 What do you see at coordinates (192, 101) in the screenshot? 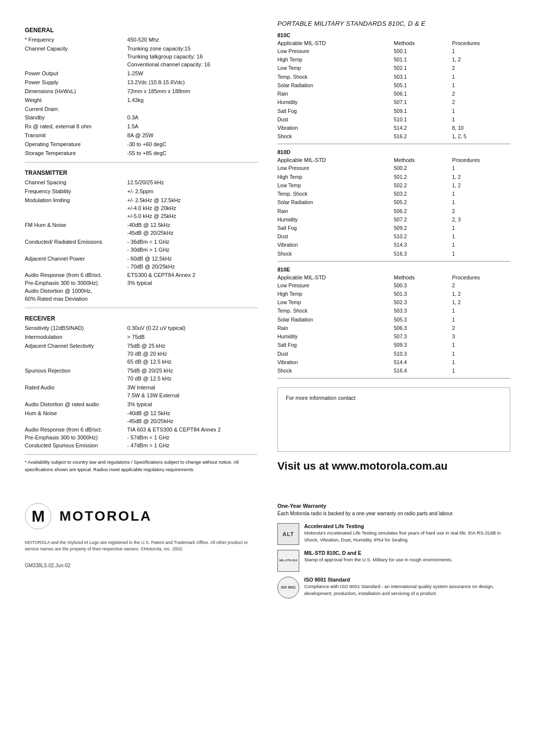
I see `spec-value: 1.43kg` at bounding box center [192, 101].